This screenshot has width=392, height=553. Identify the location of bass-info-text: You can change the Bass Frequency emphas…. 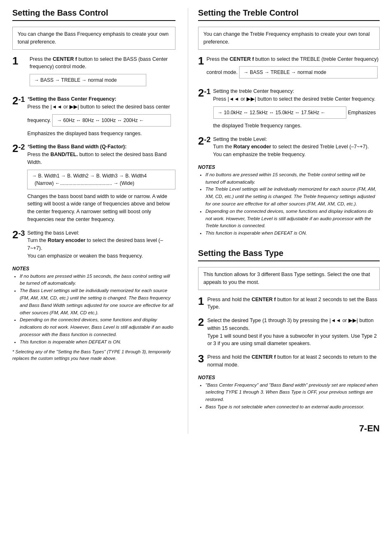
(93, 38).